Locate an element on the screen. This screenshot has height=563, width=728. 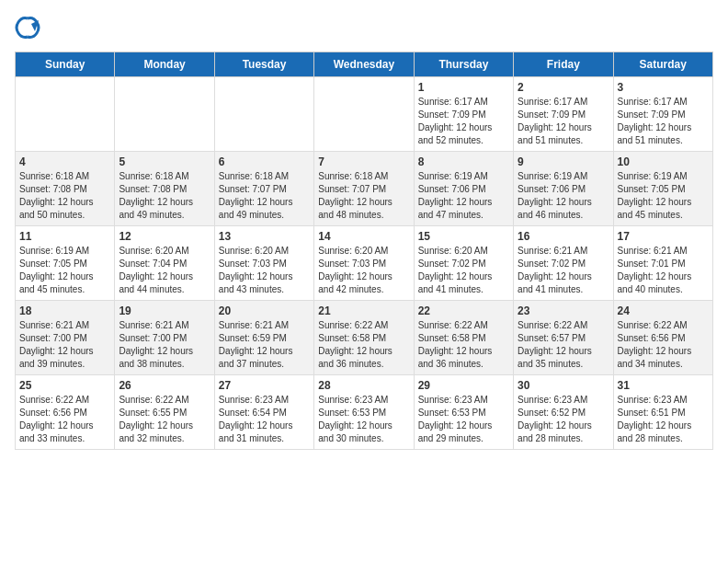
calendar-cell: 26Sunrise: 6:22 AM Sunset: 6:55 PM Dayli… is located at coordinates (165, 412).